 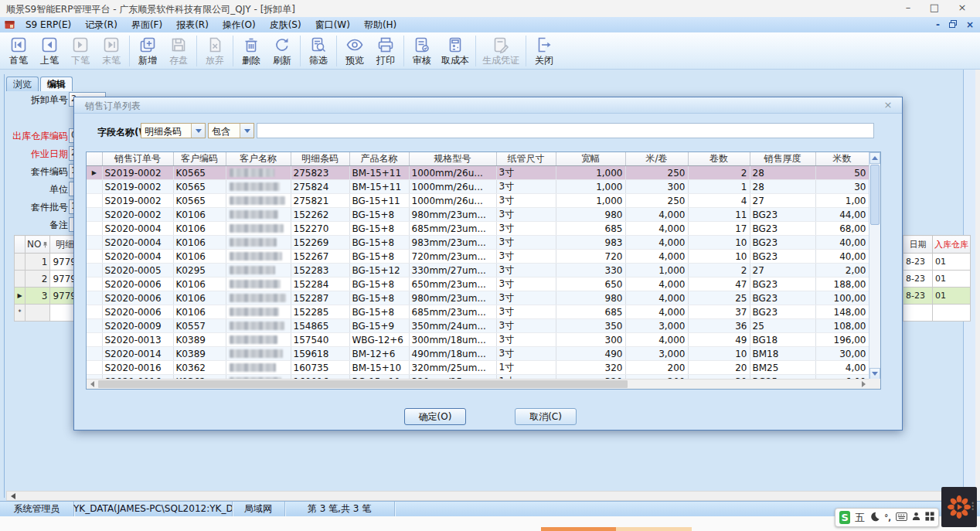 What do you see at coordinates (842, 173) in the screenshot?
I see `grid-cell: 50` at bounding box center [842, 173].